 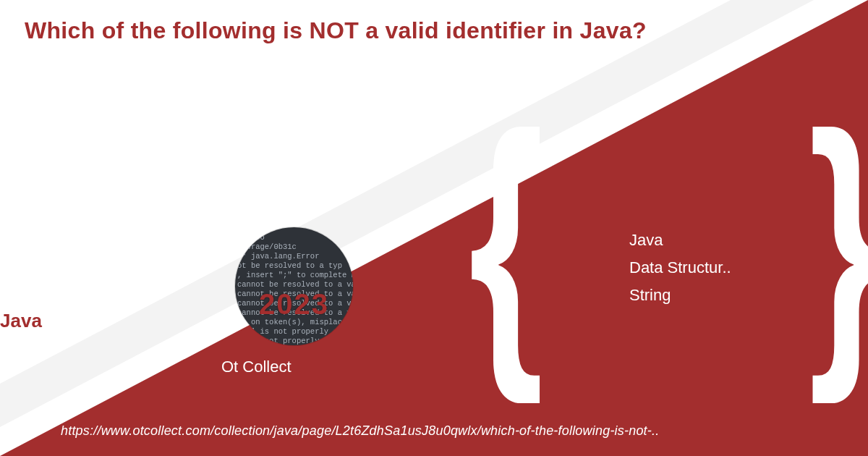 I want to click on tag-item: Java, so click(x=680, y=240).